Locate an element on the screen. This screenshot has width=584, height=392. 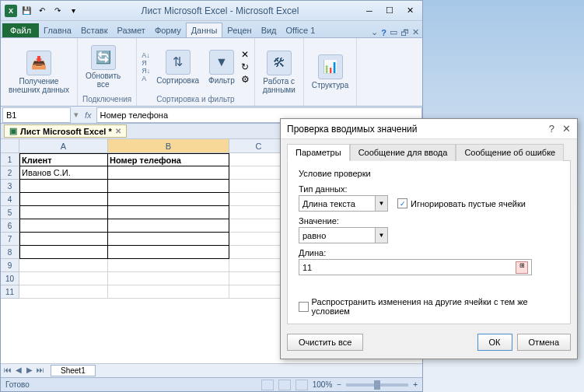
row-header: 8 is located at coordinates (10, 252).